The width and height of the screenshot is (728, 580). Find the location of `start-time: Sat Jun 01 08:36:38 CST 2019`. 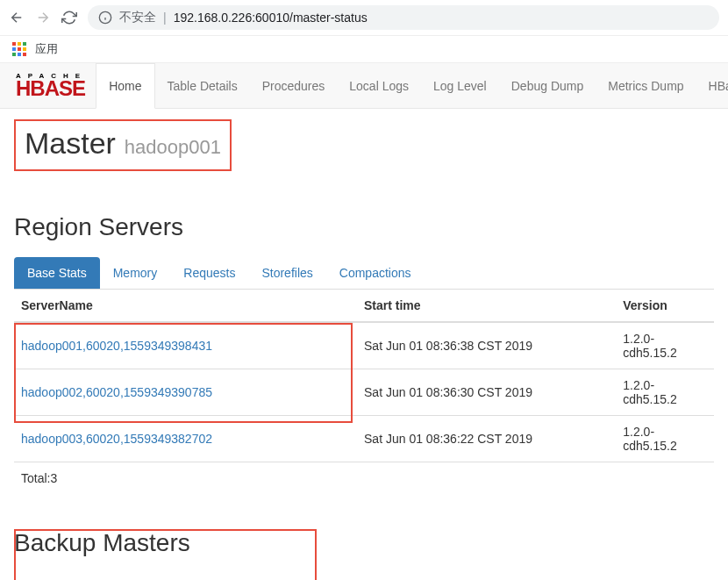

start-time: Sat Jun 01 08:36:38 CST 2019 is located at coordinates (486, 346).